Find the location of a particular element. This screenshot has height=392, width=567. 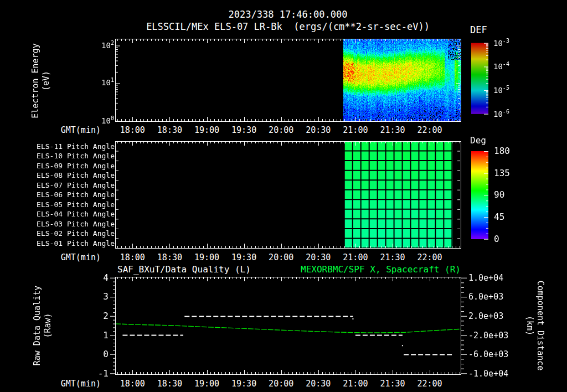

x-tick-label-bottom: 22:00 is located at coordinates (430, 384).